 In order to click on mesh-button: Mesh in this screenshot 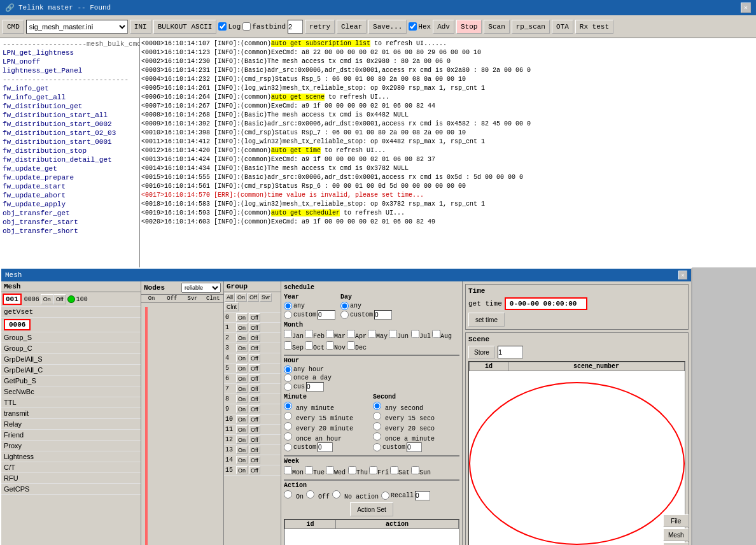, I will do `click(676, 535)`.